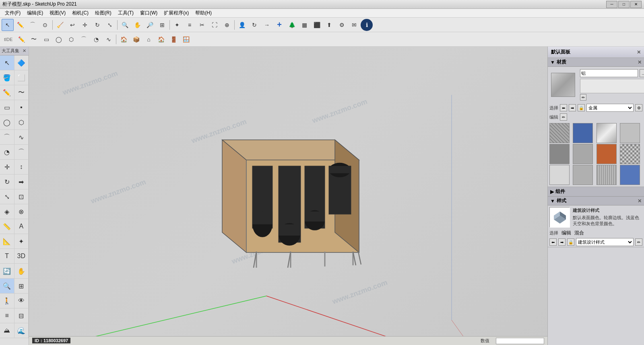 The image size is (644, 345). Describe the element at coordinates (329, 25) in the screenshot. I see `tool-upload: ⬆` at that location.